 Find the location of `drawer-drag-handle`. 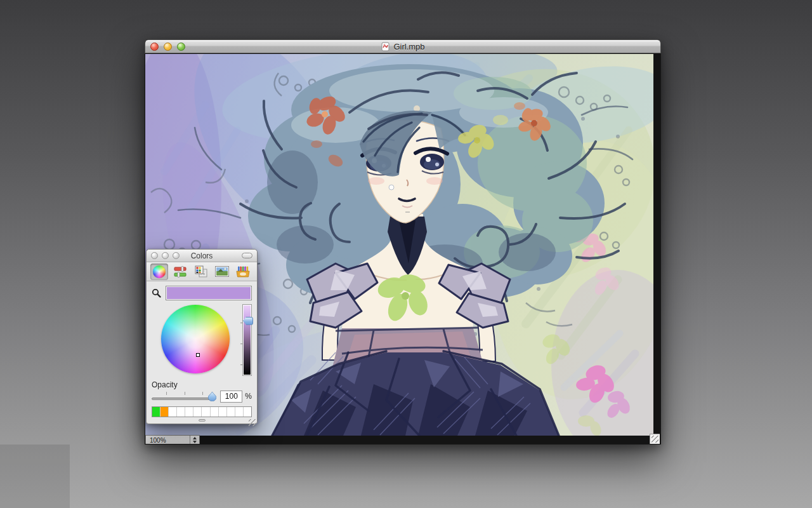

drawer-drag-handle is located at coordinates (202, 420).